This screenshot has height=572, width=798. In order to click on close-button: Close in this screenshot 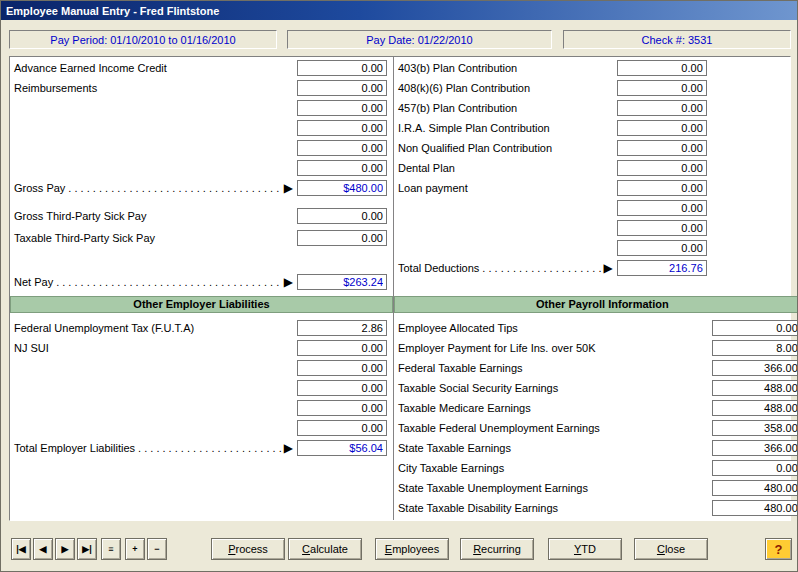, I will do `click(671, 549)`.